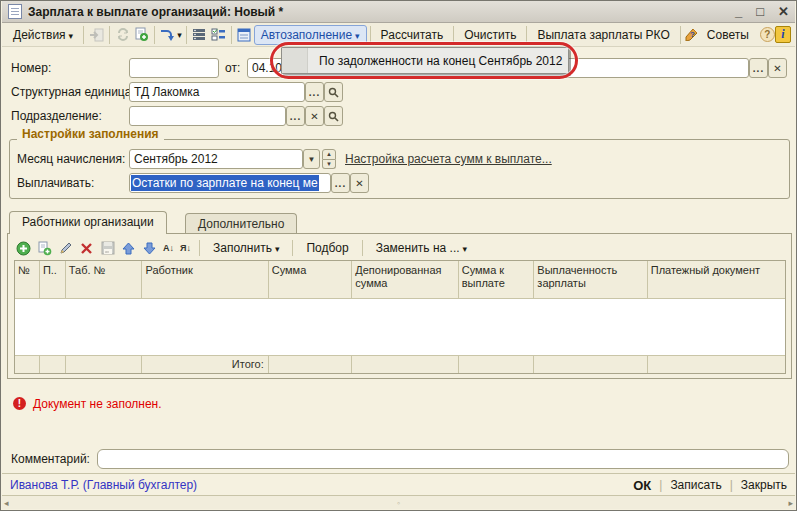 The height and width of the screenshot is (511, 797). I want to click on status-bar: Иванова Т.Р. (Главный бухгалтер) ОК | За…, so click(398, 484).